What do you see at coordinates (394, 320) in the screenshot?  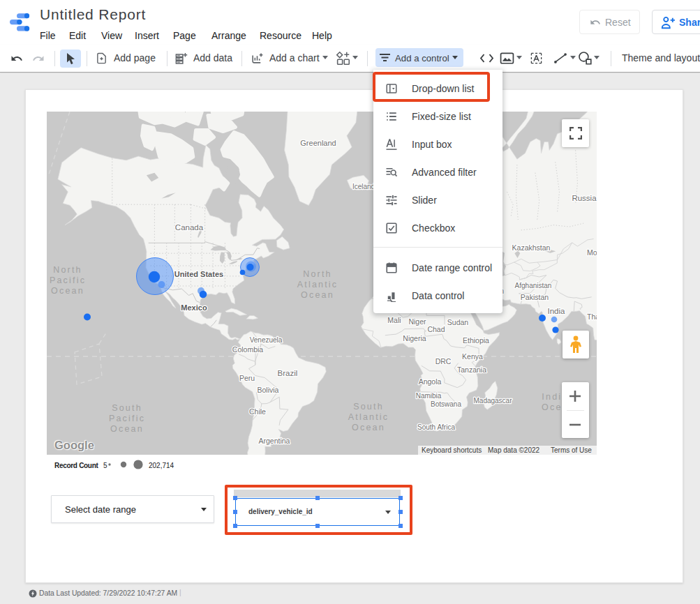 I see `svg-text: Mali` at bounding box center [394, 320].